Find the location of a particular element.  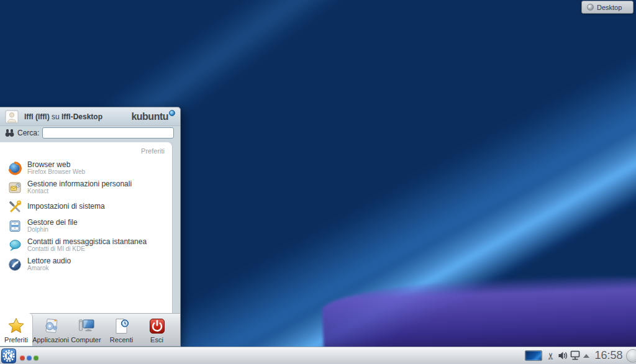

tab-favorites: Preferiti is located at coordinates (16, 329).